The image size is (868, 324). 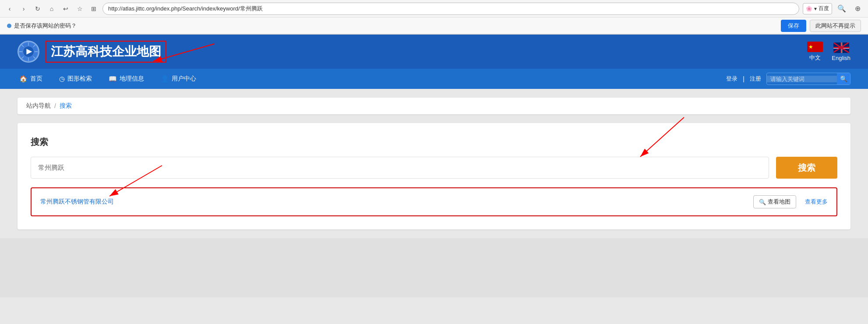 What do you see at coordinates (38, 9) in the screenshot?
I see `reload-button: ↻` at bounding box center [38, 9].